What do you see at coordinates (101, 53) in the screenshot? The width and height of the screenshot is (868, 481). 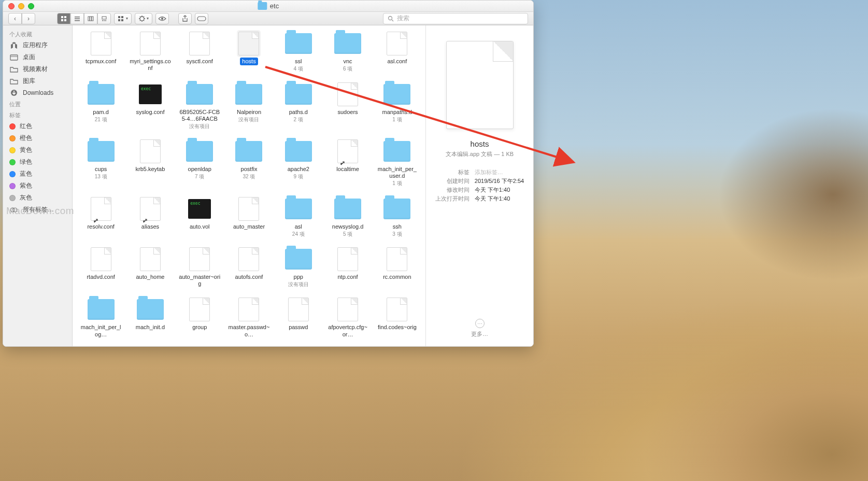 I see `file-item: tcpmux.conf` at bounding box center [101, 53].